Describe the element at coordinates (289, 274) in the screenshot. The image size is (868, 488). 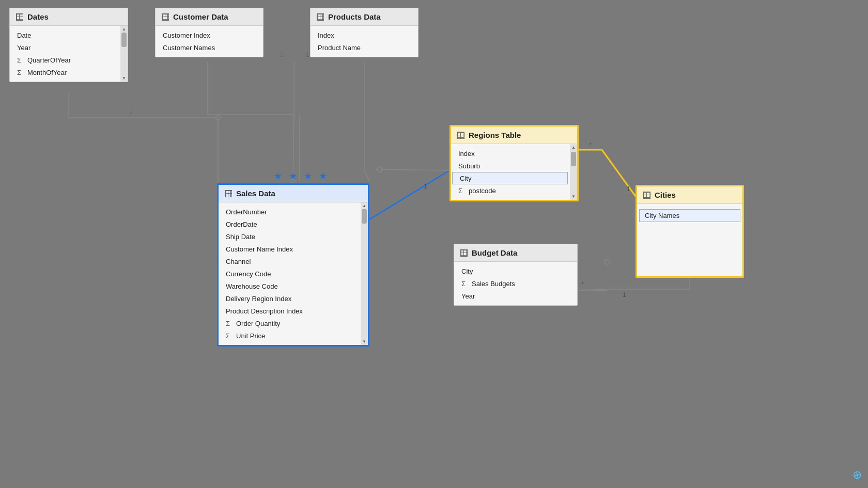
I see `sales-field-currencycode: Currency Code` at that location.